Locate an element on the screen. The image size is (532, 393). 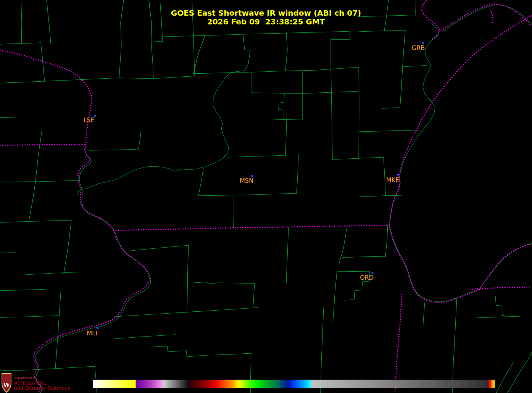
station-dot-msn is located at coordinates (253, 176).